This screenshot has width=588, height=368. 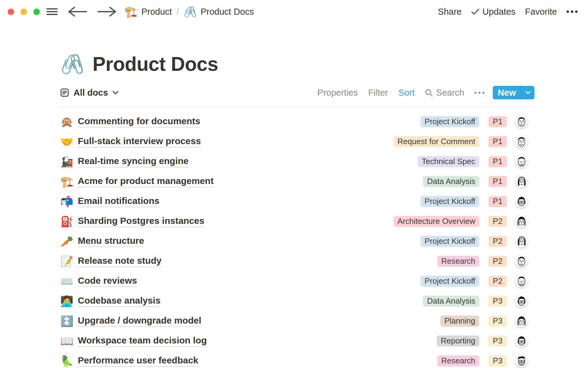 What do you see at coordinates (66, 261) in the screenshot?
I see `doc-emoji-icon: 📝` at bounding box center [66, 261].